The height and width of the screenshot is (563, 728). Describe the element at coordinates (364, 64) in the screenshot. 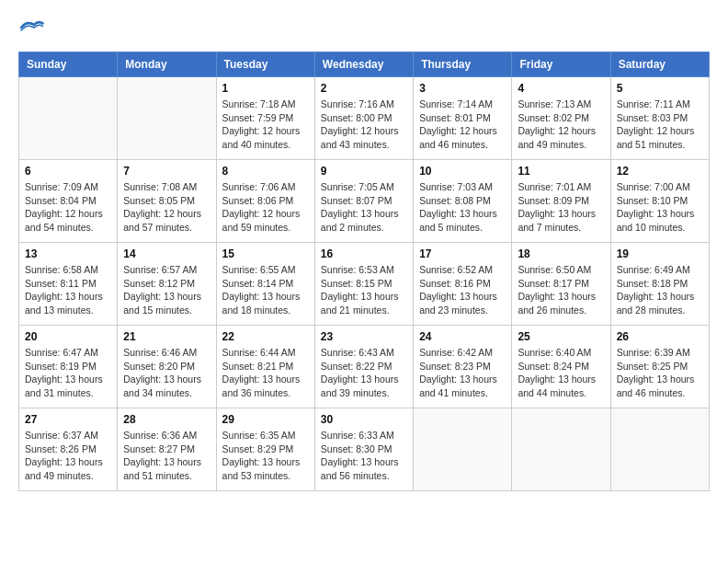

I see `calendar-header-row: SundayMondayTuesdayWednesdayThursdayFrid…` at that location.